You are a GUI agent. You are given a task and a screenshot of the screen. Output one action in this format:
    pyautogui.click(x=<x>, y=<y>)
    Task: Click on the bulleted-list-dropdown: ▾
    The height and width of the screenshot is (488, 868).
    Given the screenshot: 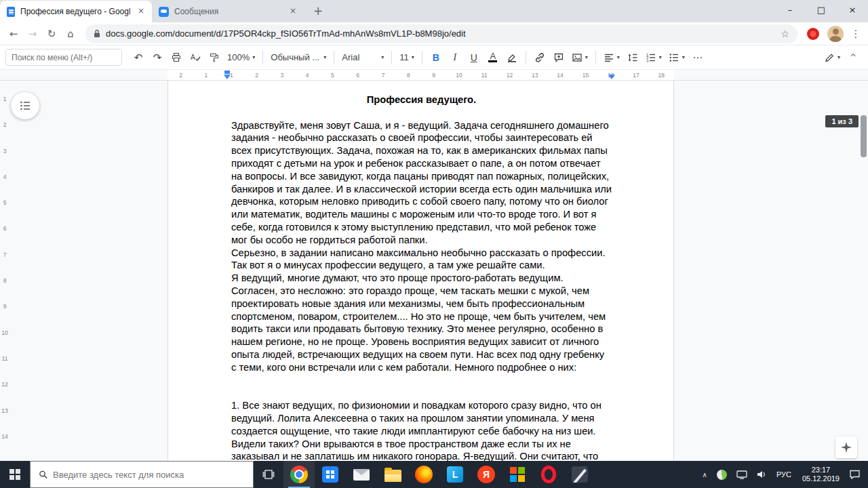 What is the action you would take?
    pyautogui.click(x=677, y=58)
    